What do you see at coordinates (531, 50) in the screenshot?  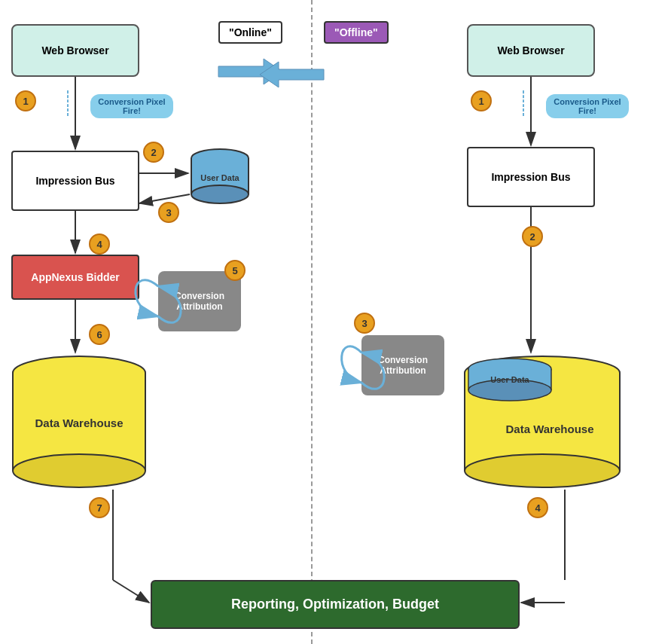 I see `right-web-browser: Web Browser` at bounding box center [531, 50].